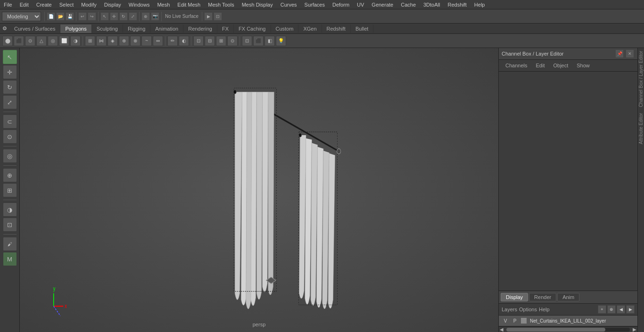  What do you see at coordinates (76, 29) in the screenshot?
I see `tab-polygons: Polygons` at bounding box center [76, 29].